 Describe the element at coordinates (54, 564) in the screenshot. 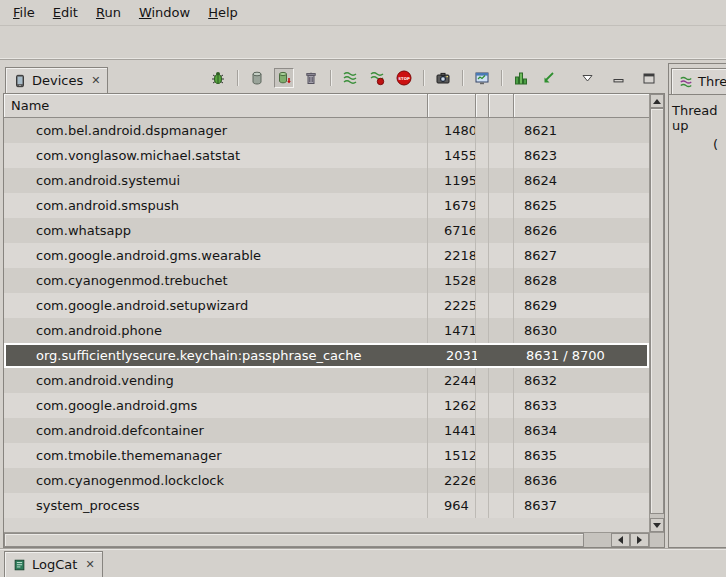

I see `tab-logcat-label: LogCat` at that location.